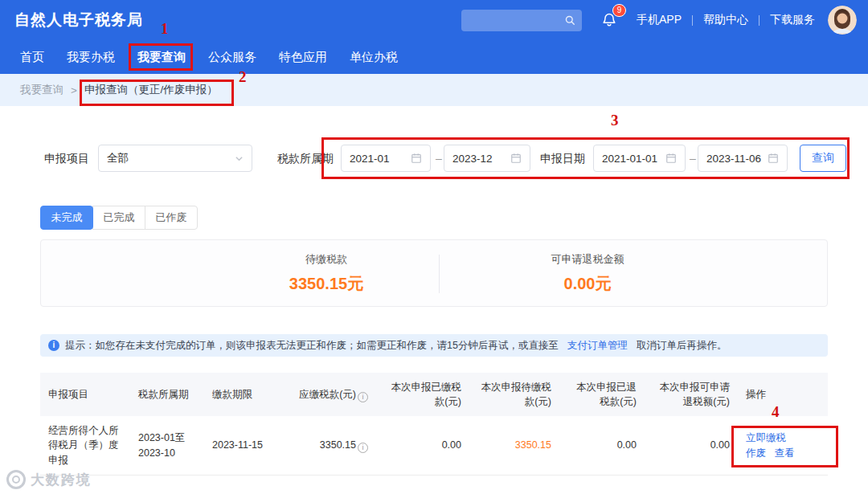 The height and width of the screenshot is (498, 868). What do you see at coordinates (434, 394) in the screenshot?
I see `table-header-row: 申报项目 税款所属期 缴款期限 应缴税款(元) 本次申报已缴税款(元) 本次申报…` at bounding box center [434, 394].